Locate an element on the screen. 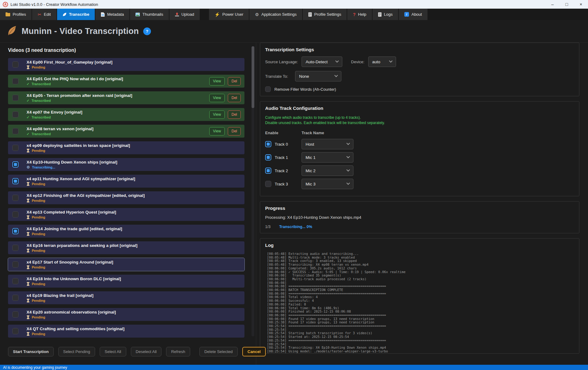  status-bar-text: AI is documenting your gaming journey is located at coordinates (35, 368).